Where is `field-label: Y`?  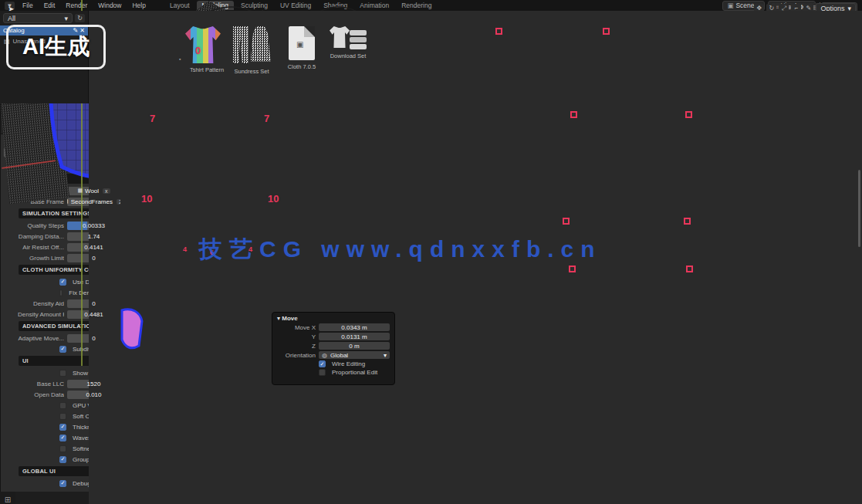 field-label: Y is located at coordinates (296, 337).